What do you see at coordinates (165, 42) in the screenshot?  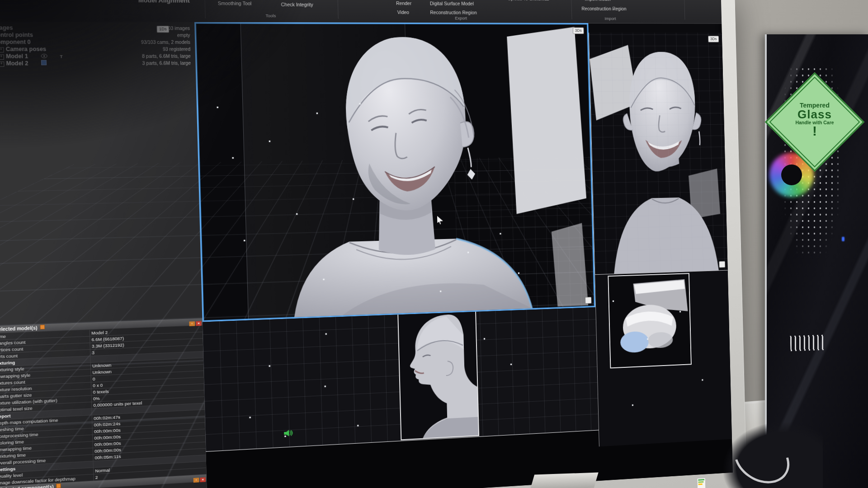 I see `tree-item-value: 93/103 cams, 2 models` at bounding box center [165, 42].